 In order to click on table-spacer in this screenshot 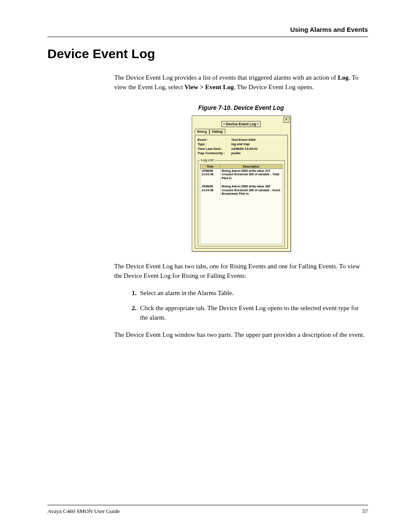, I will do `click(241, 183)`.